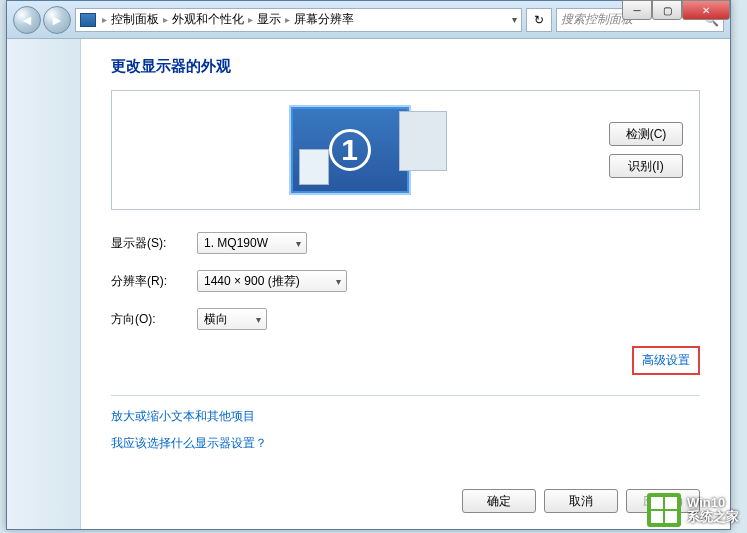 The width and height of the screenshot is (747, 533). I want to click on advanced-settings-highlight: 高级设置, so click(666, 360).